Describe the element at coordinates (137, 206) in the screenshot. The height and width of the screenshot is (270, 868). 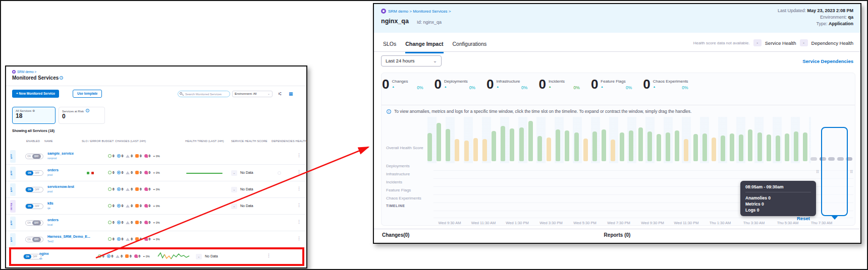
I see `feature-flags-icon` at that location.